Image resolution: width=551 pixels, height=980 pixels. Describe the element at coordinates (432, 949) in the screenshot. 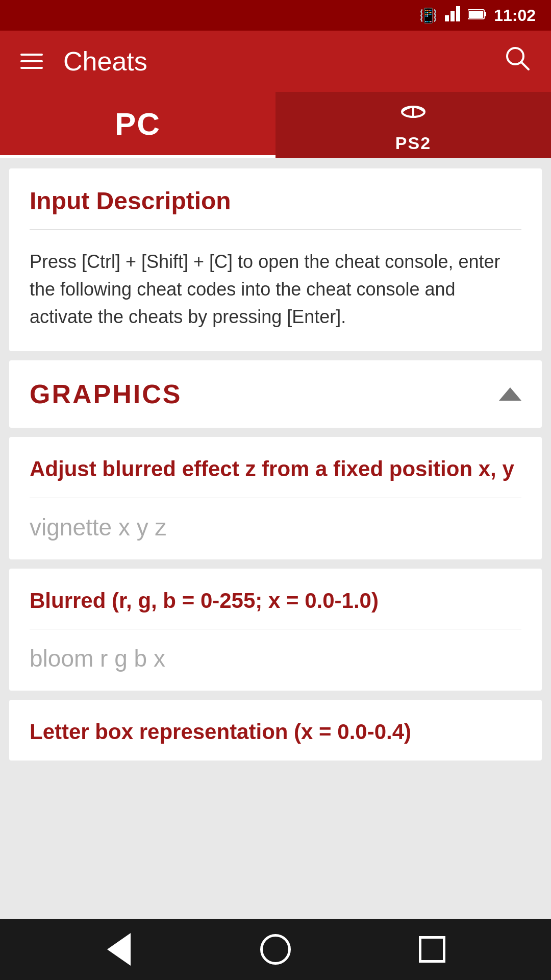

I see `recent-apps-button` at that location.